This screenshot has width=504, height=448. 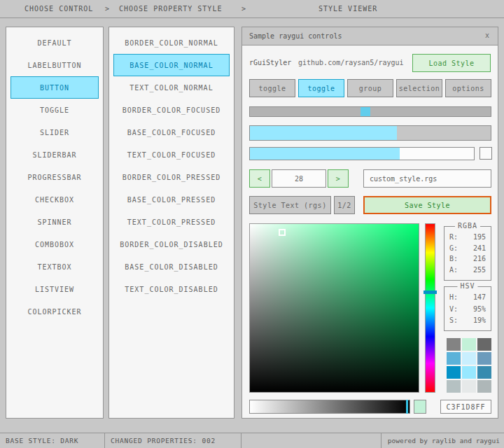 What do you see at coordinates (468, 270) in the screenshot?
I see `rgba-a-row: A: 255` at bounding box center [468, 270].